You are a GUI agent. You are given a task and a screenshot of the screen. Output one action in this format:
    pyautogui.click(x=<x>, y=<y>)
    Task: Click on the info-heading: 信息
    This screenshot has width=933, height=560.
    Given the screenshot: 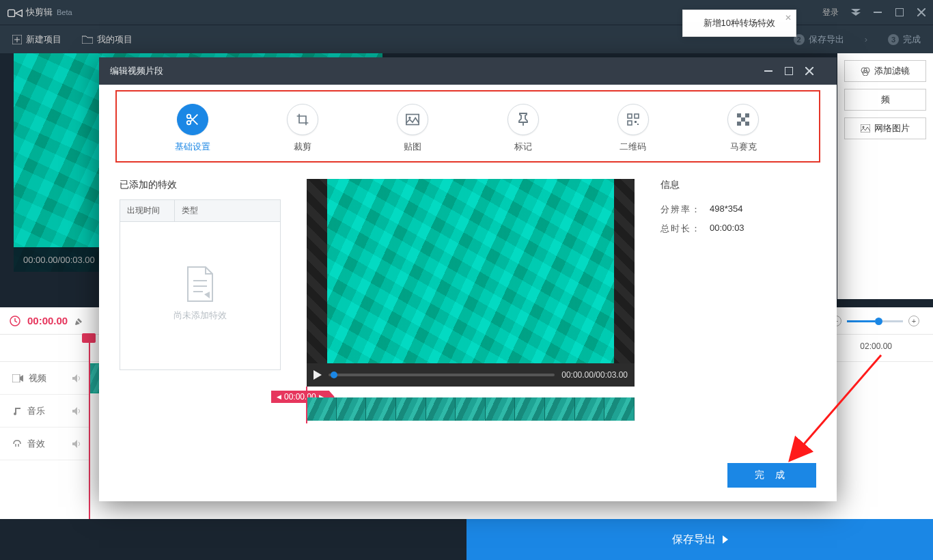 What is the action you would take?
    pyautogui.click(x=738, y=185)
    